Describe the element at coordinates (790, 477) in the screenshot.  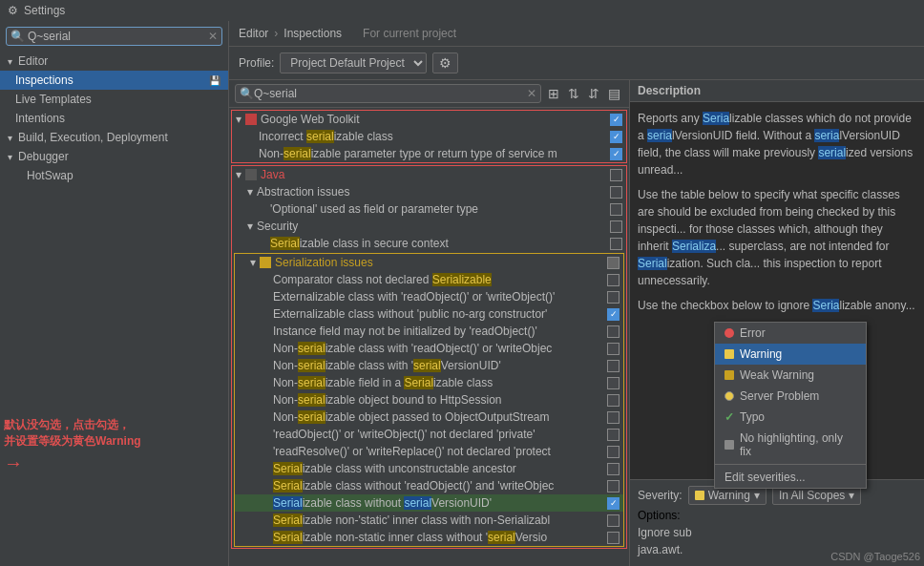
I see `dropdown-edit-severities: Edit severities...` at that location.